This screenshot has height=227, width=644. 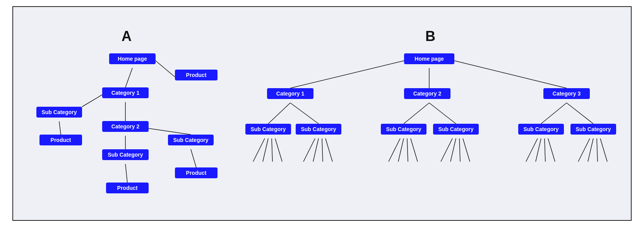 What do you see at coordinates (427, 94) in the screenshot?
I see `b-category2: Category 2` at bounding box center [427, 94].